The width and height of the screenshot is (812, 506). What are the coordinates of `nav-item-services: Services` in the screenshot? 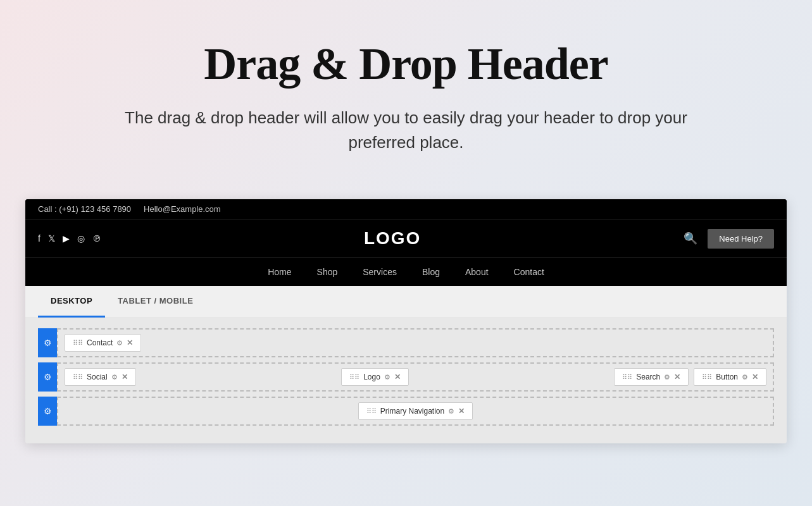 It's located at (380, 272).